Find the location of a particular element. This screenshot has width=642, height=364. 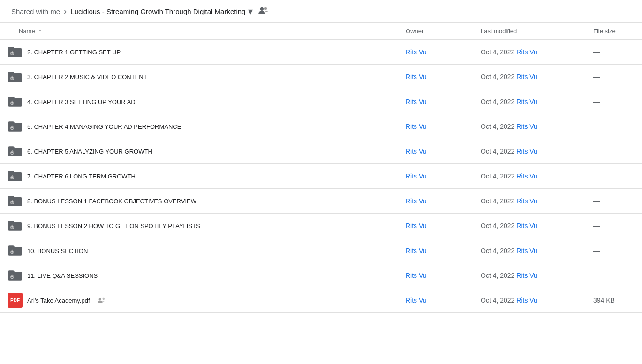

name-cell: 7. CHAPTER 6 LONG TERM GROWTH is located at coordinates (199, 176).